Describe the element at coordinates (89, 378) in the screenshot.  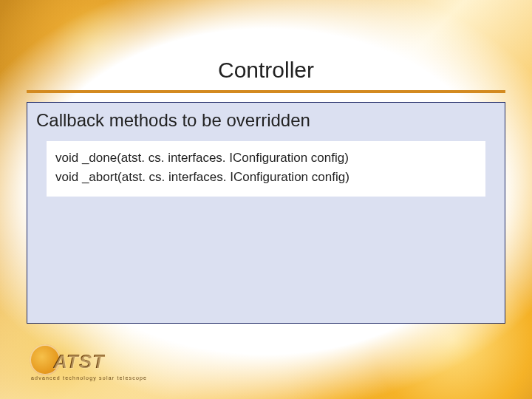
I see `logo-subtext: advanced technology solar telescope` at that location.